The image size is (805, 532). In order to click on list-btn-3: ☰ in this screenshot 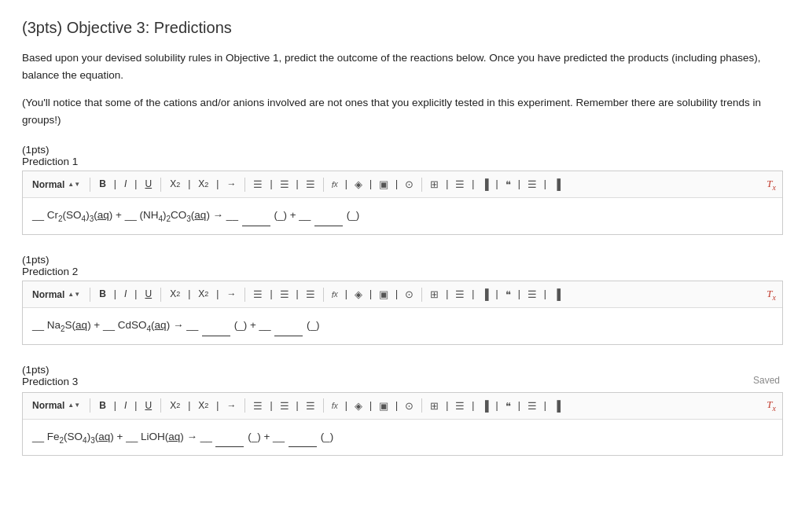, I will do `click(460, 405)`.